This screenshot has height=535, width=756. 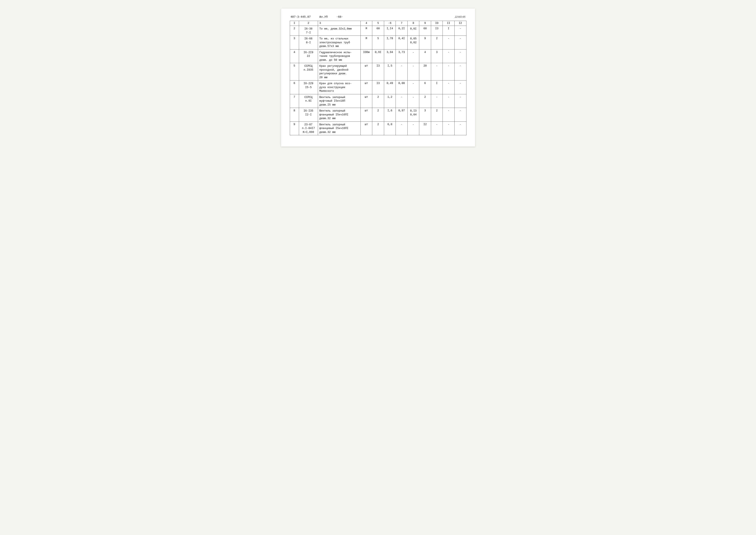 I want to click on row-col7: 0,2I, so click(x=402, y=31).